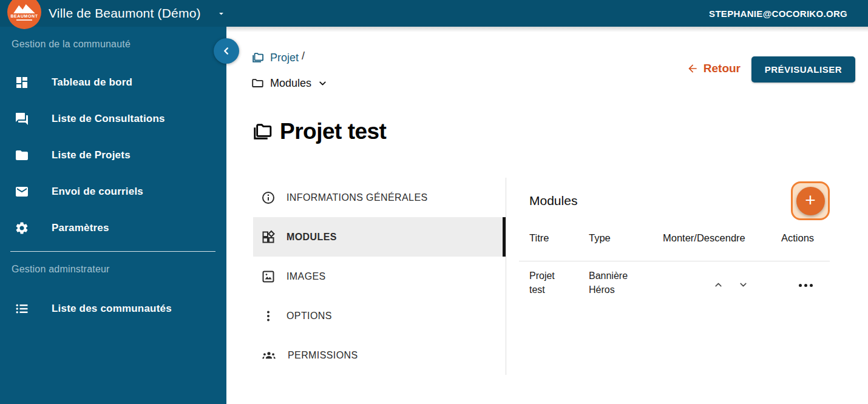 The height and width of the screenshot is (404, 868). What do you see at coordinates (22, 155) in the screenshot?
I see `folder-icon` at bounding box center [22, 155].